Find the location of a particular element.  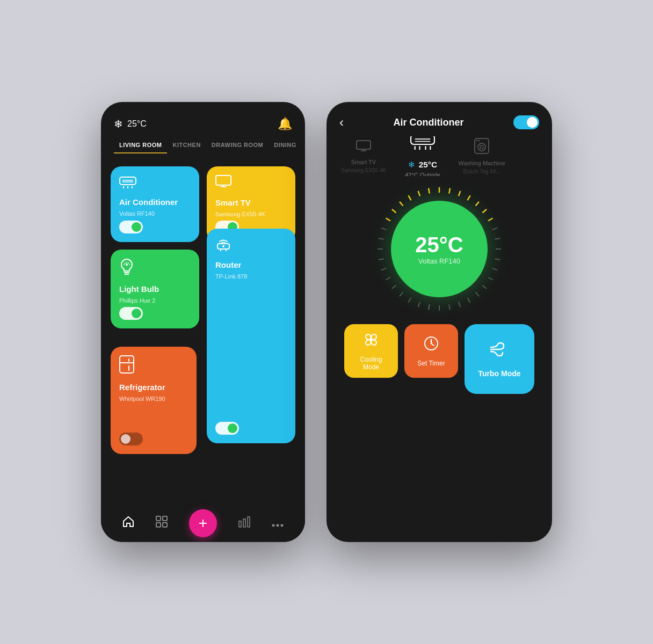

tab-dining: DINING is located at coordinates (285, 145).